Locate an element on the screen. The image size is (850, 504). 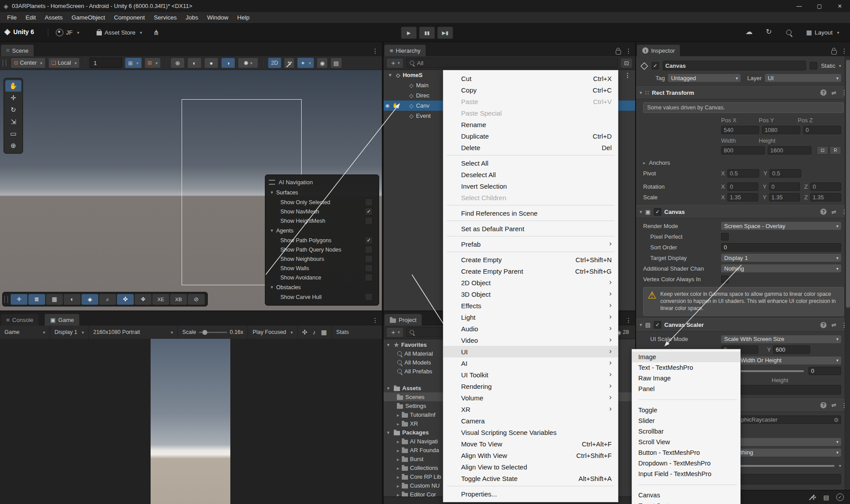
gameobject-name-field: Canvas is located at coordinates (734, 66).